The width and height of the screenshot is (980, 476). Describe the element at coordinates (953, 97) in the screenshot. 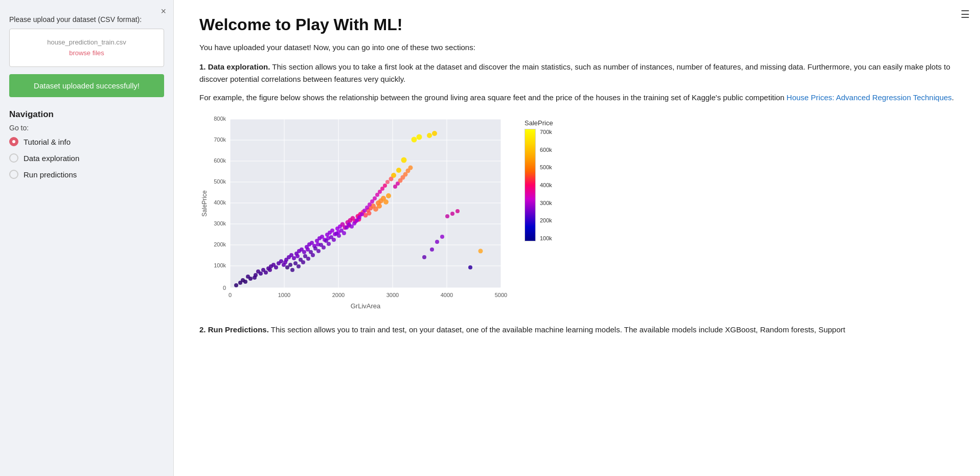

I see `section1-link-end: .` at that location.